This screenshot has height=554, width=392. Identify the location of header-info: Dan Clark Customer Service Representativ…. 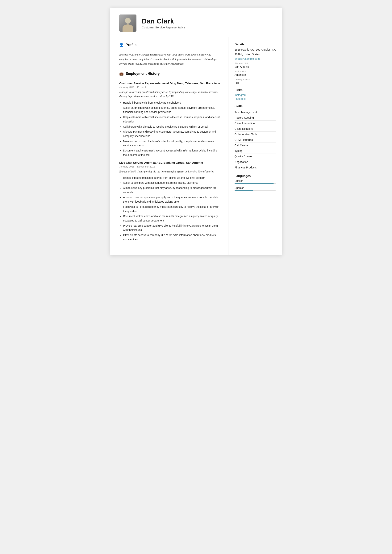
(163, 23).